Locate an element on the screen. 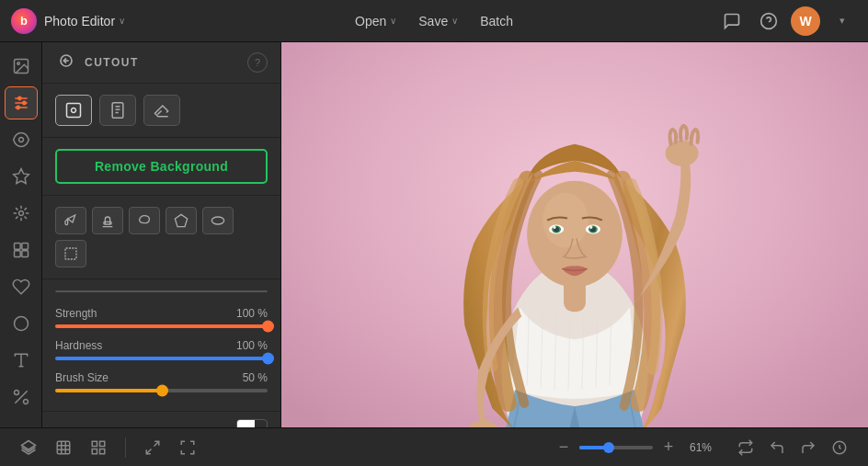  brush-size-label: Brush Size is located at coordinates (82, 378).